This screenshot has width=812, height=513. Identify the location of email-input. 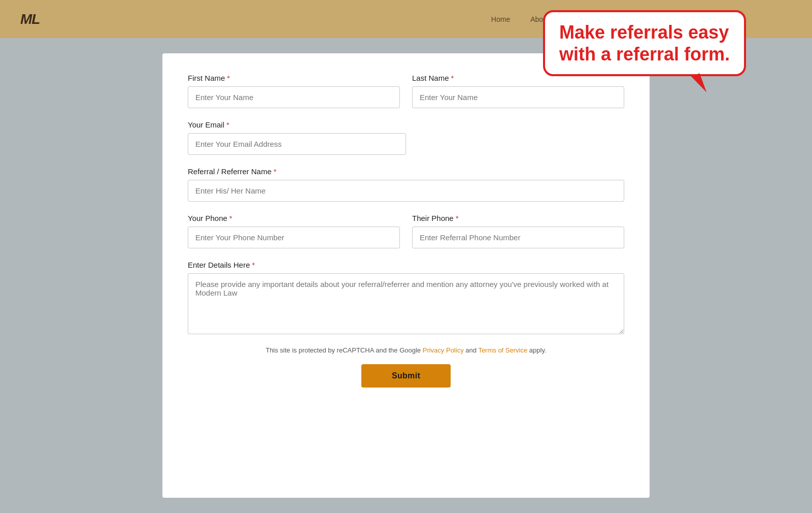
(297, 144).